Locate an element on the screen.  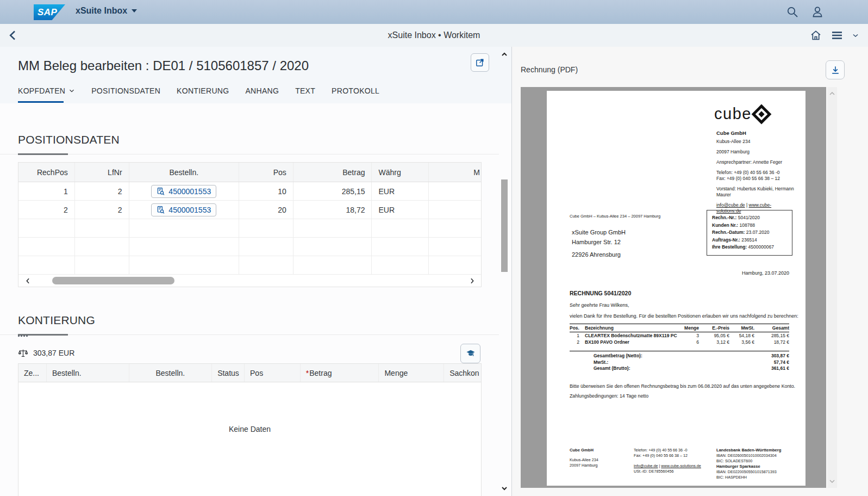
nav-actions is located at coordinates (834, 35).